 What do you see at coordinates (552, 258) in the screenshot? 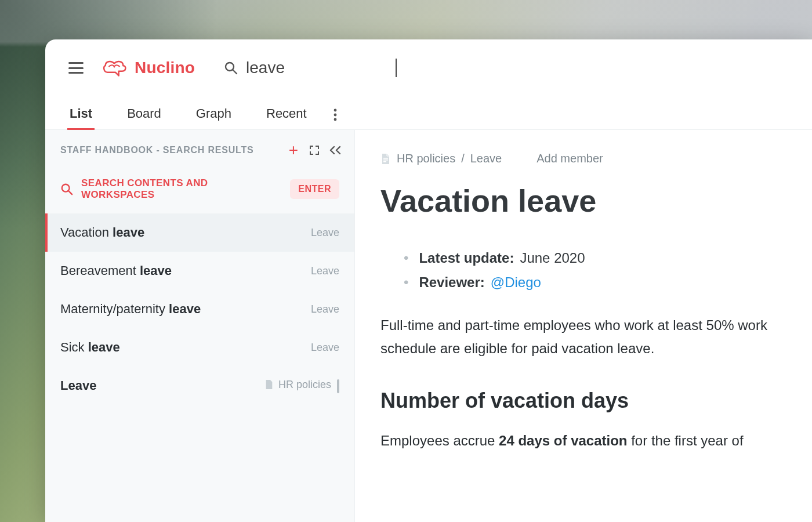
I see `meta-update-val: June 2020` at bounding box center [552, 258].